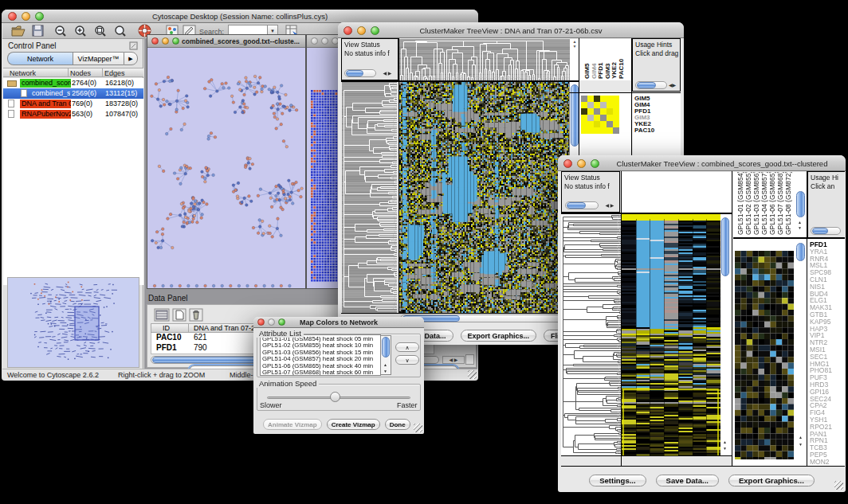  What do you see at coordinates (18, 30) in the screenshot?
I see `open-file-icon` at bounding box center [18, 30].